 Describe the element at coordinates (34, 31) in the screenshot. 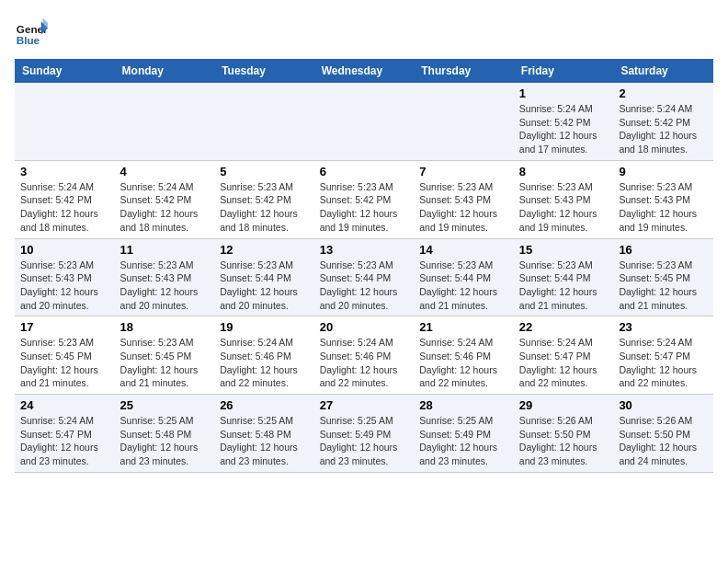

I see `logo: General Blue` at that location.